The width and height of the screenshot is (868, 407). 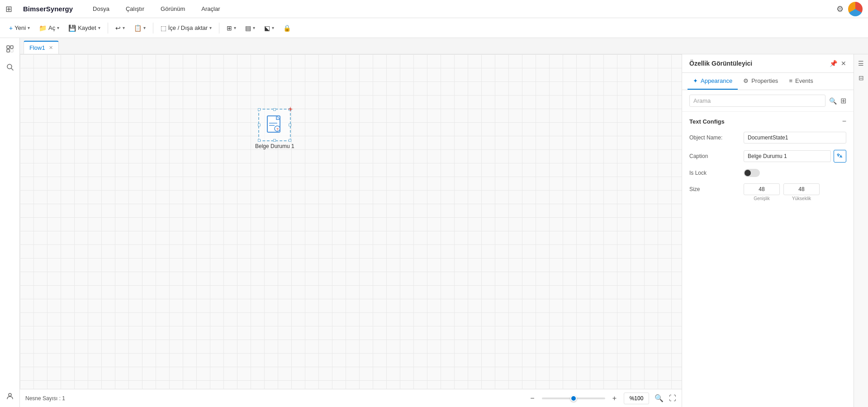 What do you see at coordinates (861, 63) in the screenshot?
I see `right-panel-icon-1: ☰` at bounding box center [861, 63].